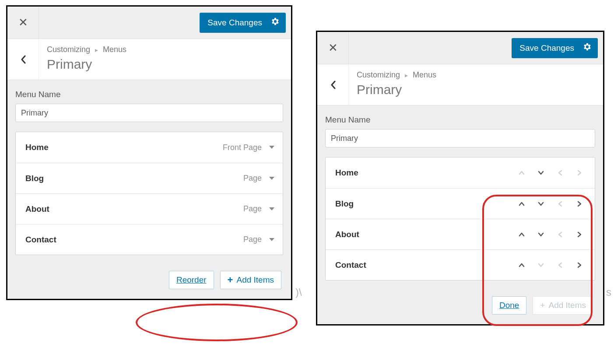 The image size is (614, 364). Describe the element at coordinates (460, 219) in the screenshot. I see `menu-items-list: HomeBlogAboutContact` at that location.